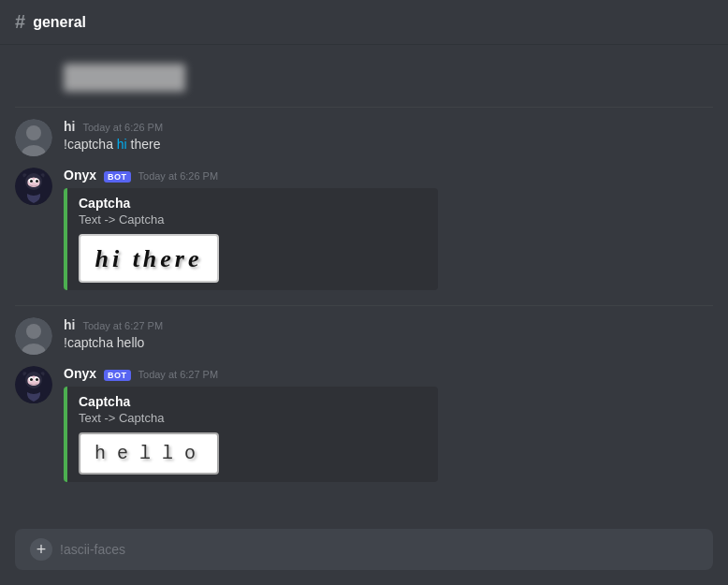 This screenshot has width=728, height=585. What do you see at coordinates (122, 144) in the screenshot?
I see `highlight-hi: hi` at bounding box center [122, 144].